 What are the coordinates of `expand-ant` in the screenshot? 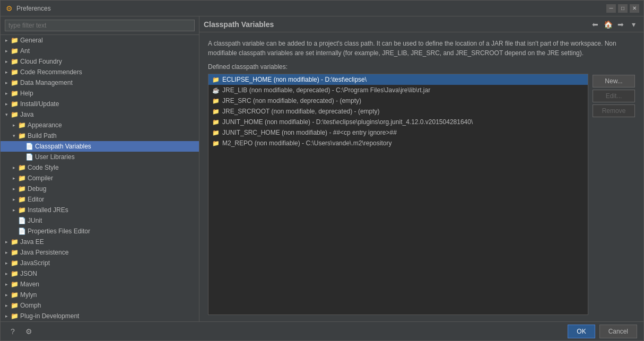 It's located at (6, 51).